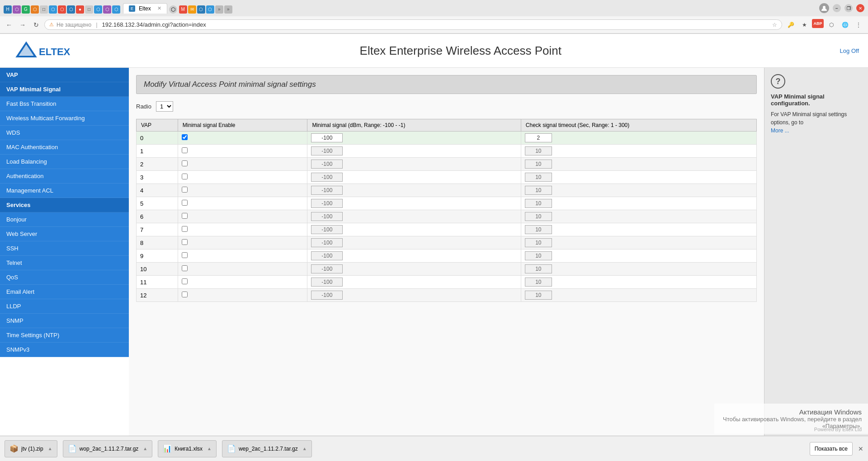 The width and height of the screenshot is (868, 461). I want to click on help-more-link: More ..., so click(780, 131).